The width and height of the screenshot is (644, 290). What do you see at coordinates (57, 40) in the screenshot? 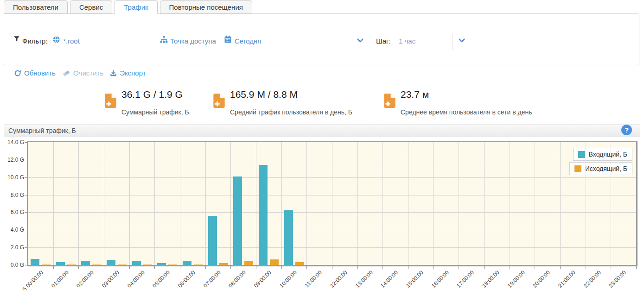
I see `globe-icon` at bounding box center [57, 40].